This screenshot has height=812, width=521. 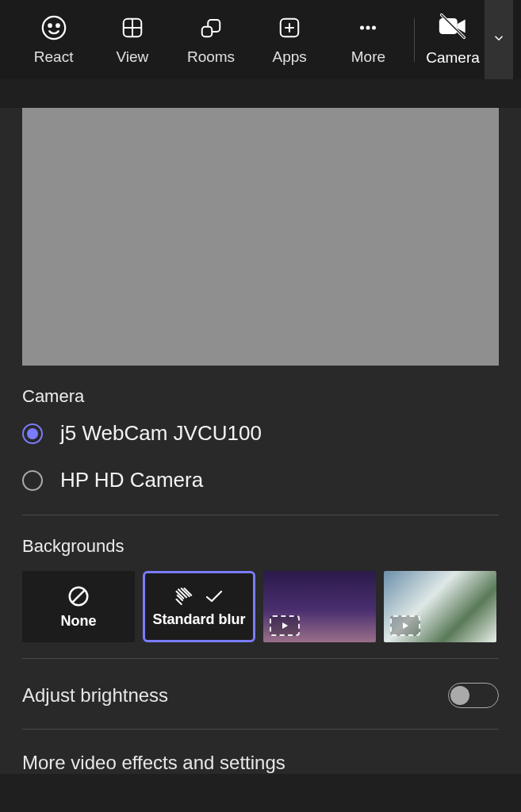 I want to click on apps-label: Apps, so click(x=290, y=57).